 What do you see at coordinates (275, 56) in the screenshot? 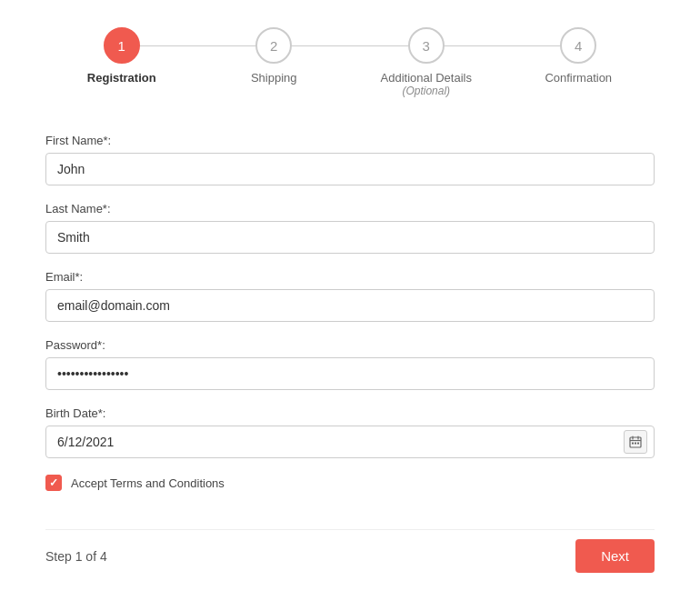
I see `step-2: 2 Shipping` at bounding box center [275, 56].